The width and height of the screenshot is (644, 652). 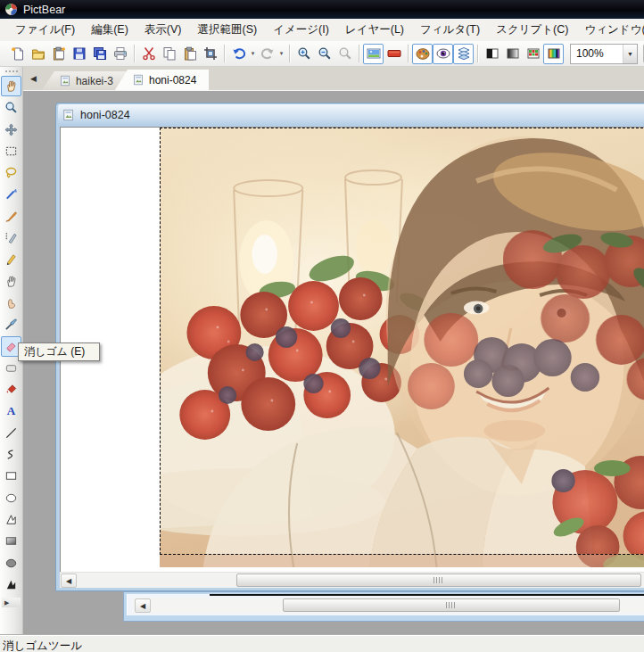 What do you see at coordinates (59, 351) in the screenshot?
I see `eraser-tooltip: 消しゴム (E)` at bounding box center [59, 351].